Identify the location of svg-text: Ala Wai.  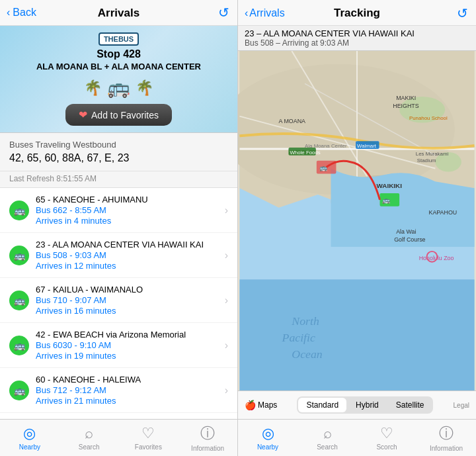
(406, 232).